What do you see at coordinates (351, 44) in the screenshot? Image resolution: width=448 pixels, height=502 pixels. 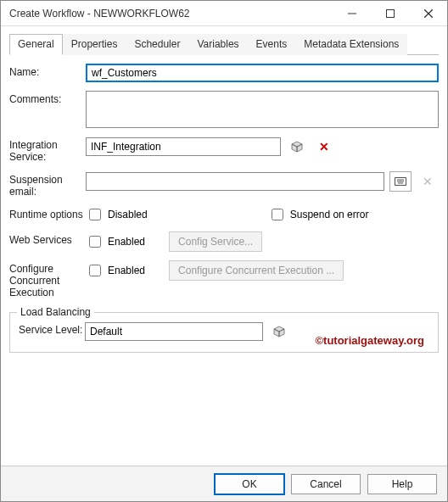 I see `tab-metadata-extensions: Metadata Extensions` at bounding box center [351, 44].